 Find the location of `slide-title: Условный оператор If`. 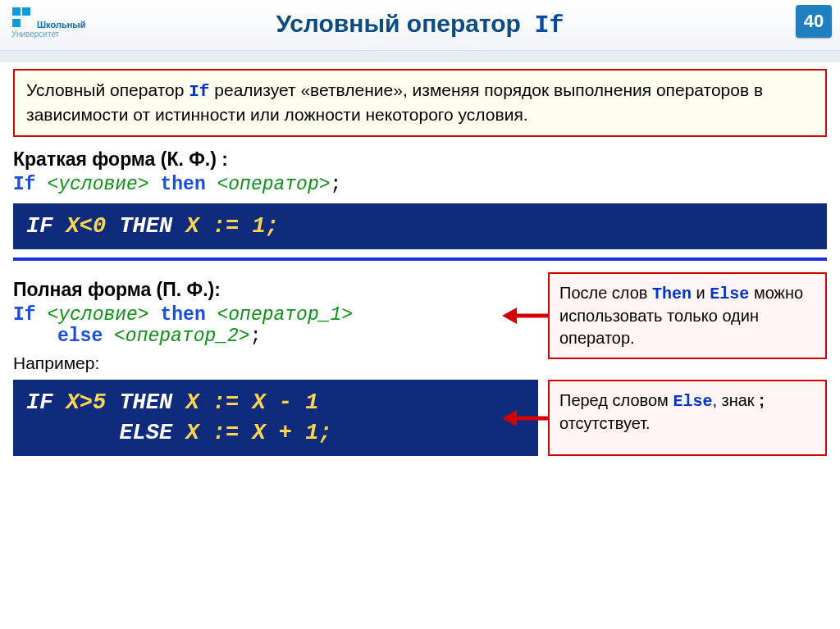

slide-title: Условный оператор If is located at coordinates (420, 20).